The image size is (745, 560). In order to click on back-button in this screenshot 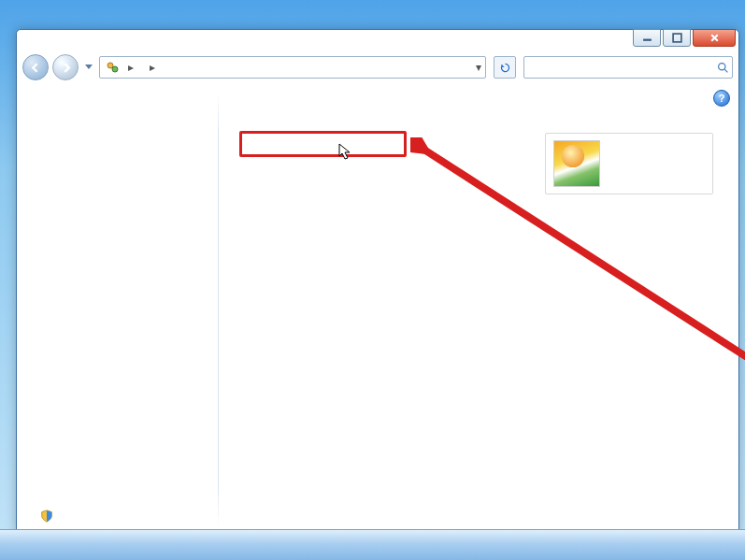, I will do `click(36, 67)`.